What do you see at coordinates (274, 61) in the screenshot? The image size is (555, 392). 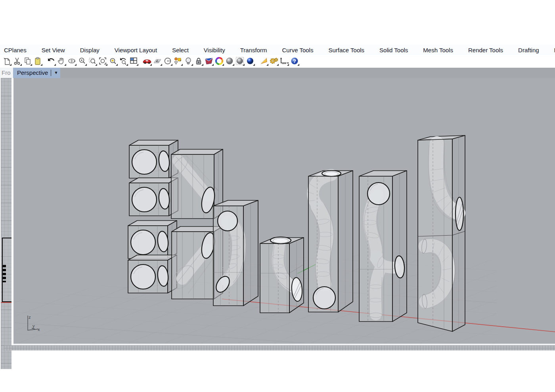 I see `settings-gears-icon` at bounding box center [274, 61].